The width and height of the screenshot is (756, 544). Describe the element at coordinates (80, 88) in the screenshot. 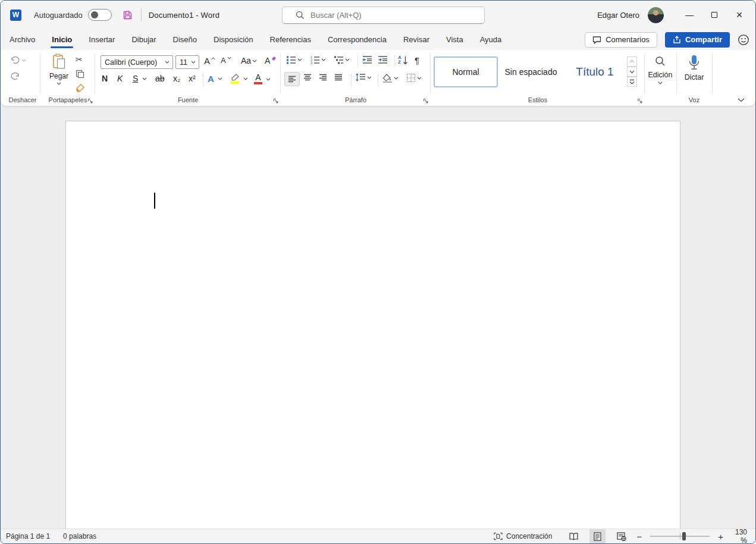

I see `format-painter-button` at that location.